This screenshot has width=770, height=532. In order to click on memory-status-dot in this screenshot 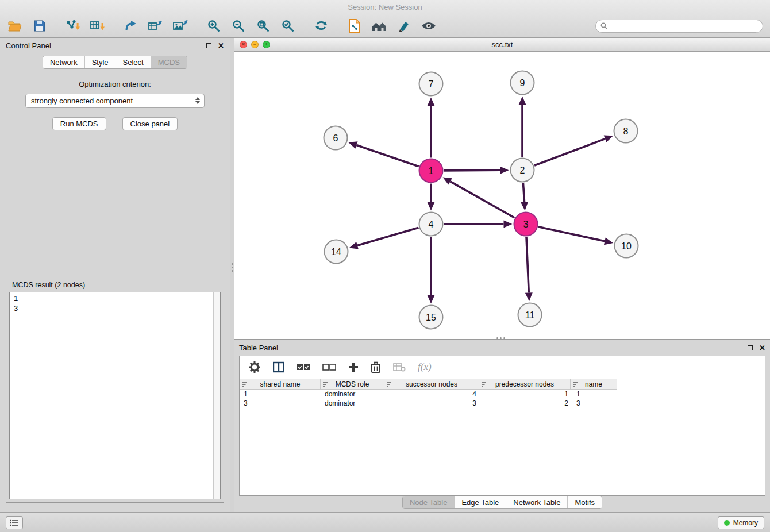, I will do `click(727, 523)`.